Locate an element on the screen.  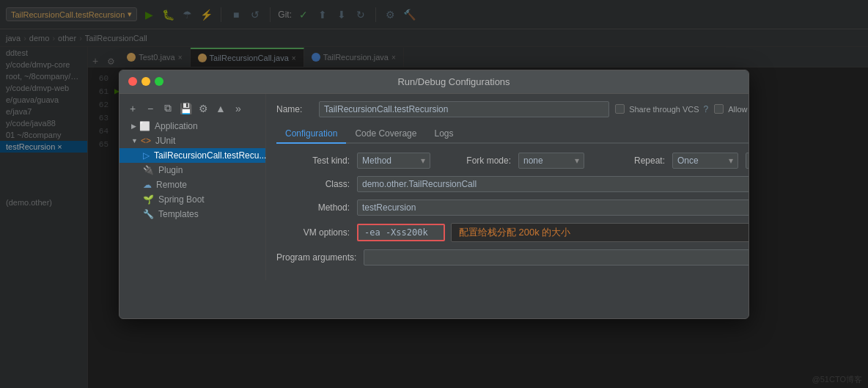
config-tabs: Configuration Code Coverage Logs is located at coordinates (513, 134).